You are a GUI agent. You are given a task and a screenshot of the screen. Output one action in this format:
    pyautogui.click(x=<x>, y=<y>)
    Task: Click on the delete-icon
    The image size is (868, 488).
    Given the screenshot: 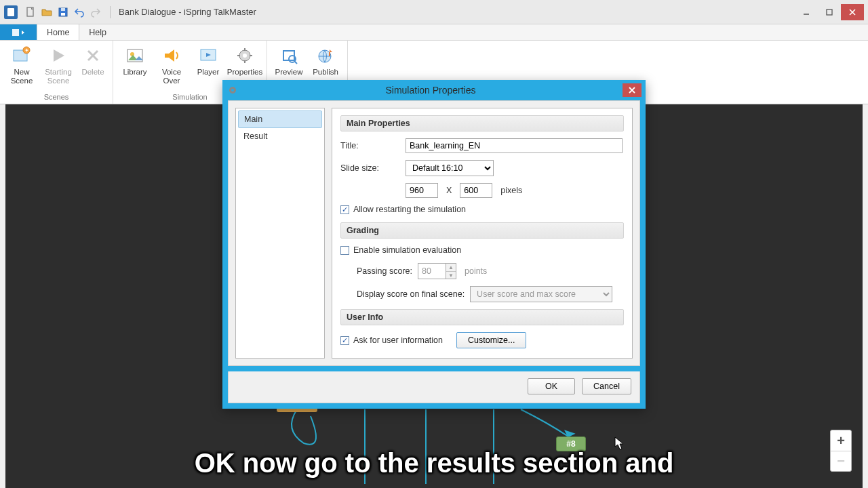 What is the action you would take?
    pyautogui.click(x=93, y=56)
    